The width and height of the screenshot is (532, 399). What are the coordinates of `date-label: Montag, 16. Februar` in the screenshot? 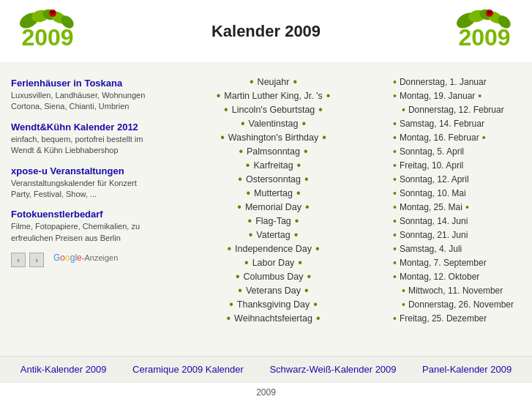 It's located at (439, 138).